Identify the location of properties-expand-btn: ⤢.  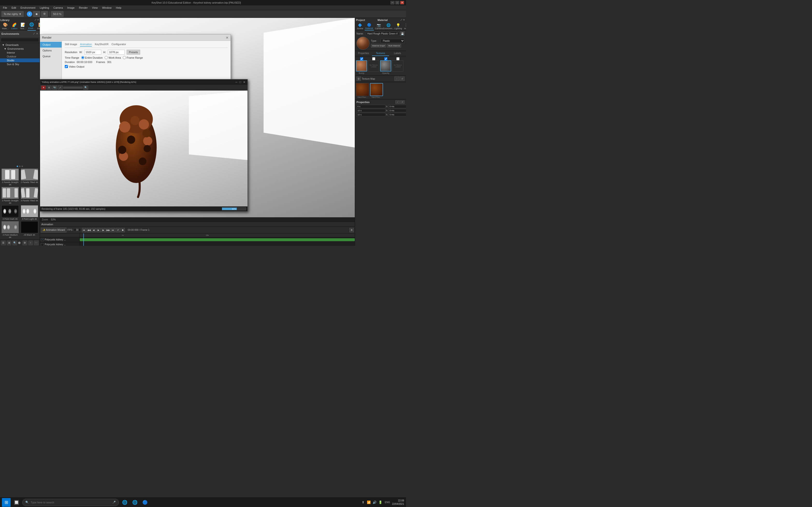
(397, 102).